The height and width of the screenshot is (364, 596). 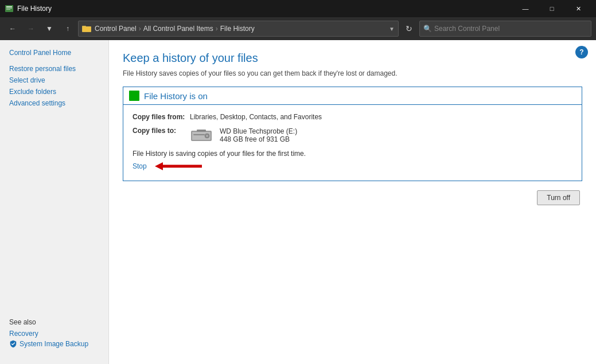 I want to click on saving-message: File History is saving copies of your fi…, so click(x=352, y=154).